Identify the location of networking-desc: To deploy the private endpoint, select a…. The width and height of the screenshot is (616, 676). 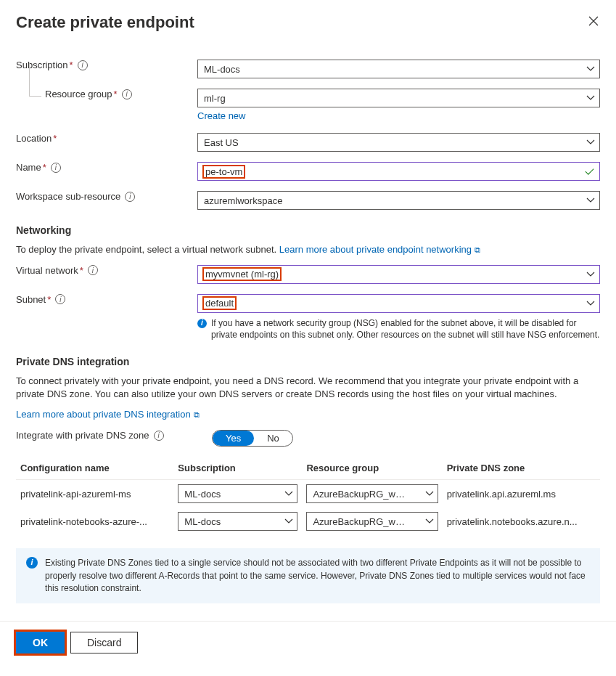
(148, 250).